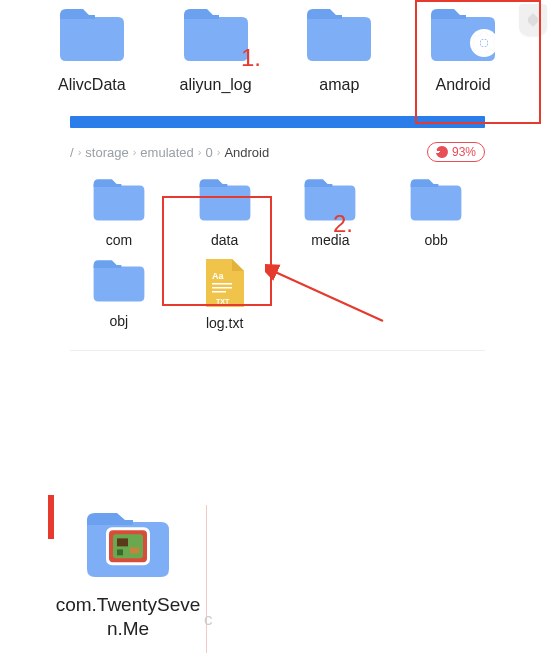  What do you see at coordinates (278, 122) in the screenshot?
I see `panel-top-bar` at bounding box center [278, 122].